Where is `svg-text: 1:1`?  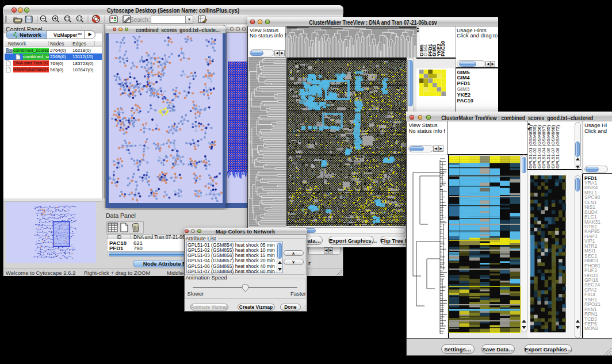 svg-text: 1:1 is located at coordinates (79, 18).